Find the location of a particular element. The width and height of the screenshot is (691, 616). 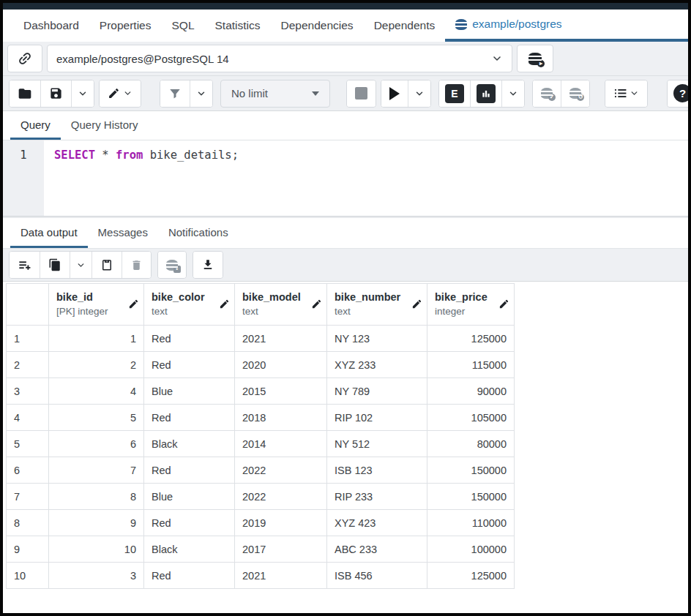

cell-bike-number: RIP 233 is located at coordinates (378, 497).